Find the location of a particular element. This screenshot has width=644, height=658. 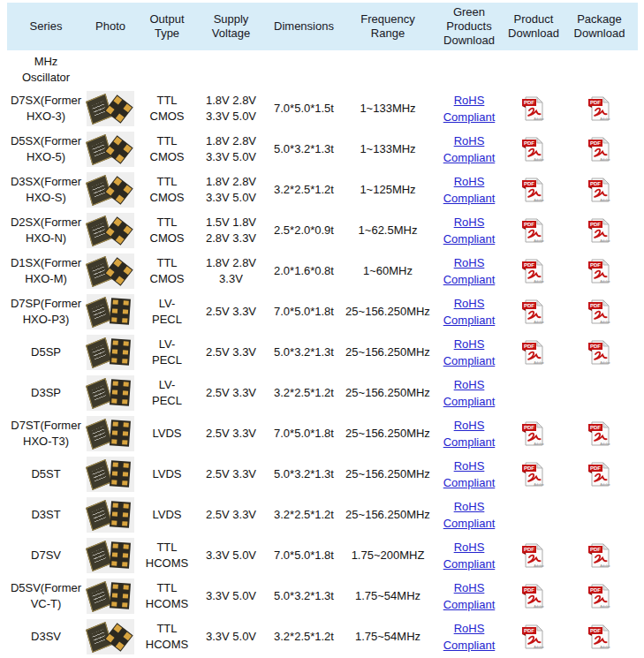

frequency-range-cell: 1~62.5MHz is located at coordinates (388, 231).